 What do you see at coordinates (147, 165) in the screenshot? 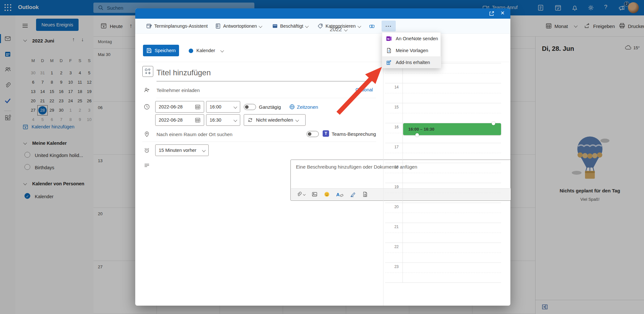
I see `description-lines-icon` at bounding box center [147, 165].